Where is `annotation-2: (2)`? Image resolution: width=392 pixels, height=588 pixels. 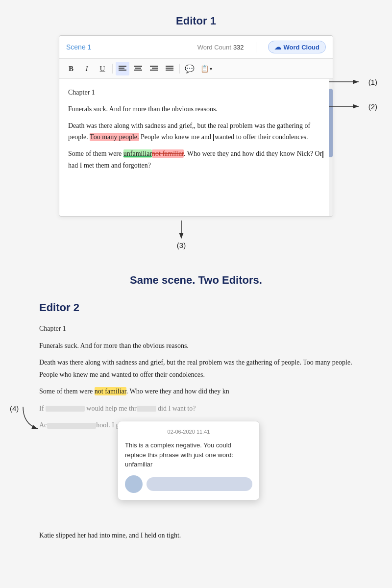 annotation-2: (2) is located at coordinates (353, 106).